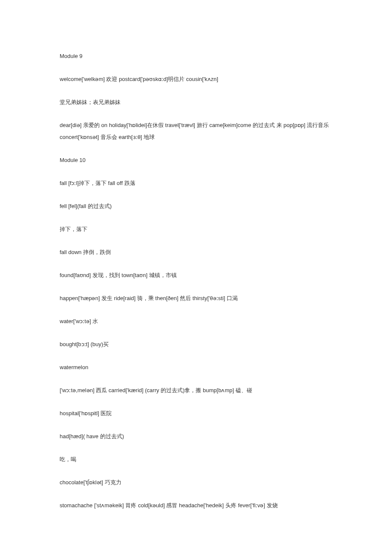  What do you see at coordinates (196, 321) in the screenshot?
I see `vocab-line: water['wɔːtə] 水` at bounding box center [196, 321].